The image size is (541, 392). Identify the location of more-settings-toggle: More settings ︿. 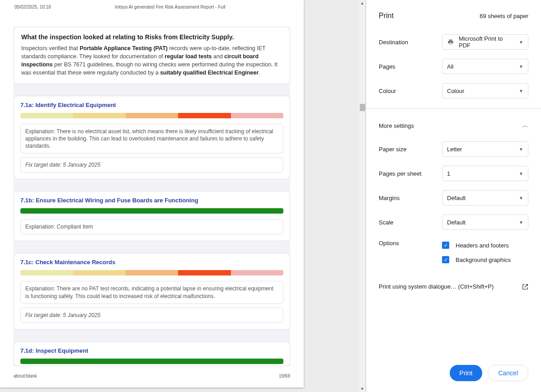
(454, 123).